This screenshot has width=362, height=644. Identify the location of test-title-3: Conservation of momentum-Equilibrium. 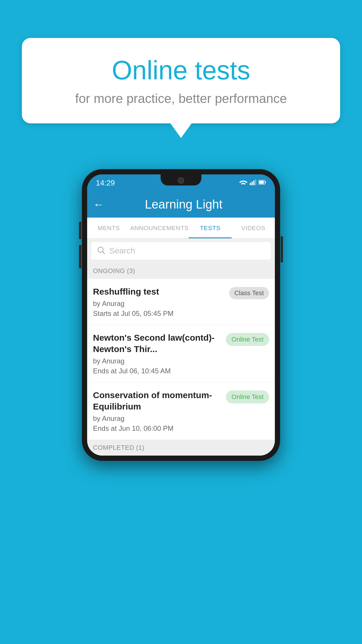
(158, 401).